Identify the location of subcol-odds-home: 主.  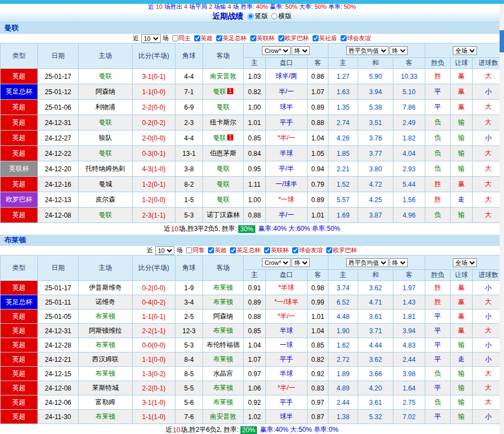
(255, 63).